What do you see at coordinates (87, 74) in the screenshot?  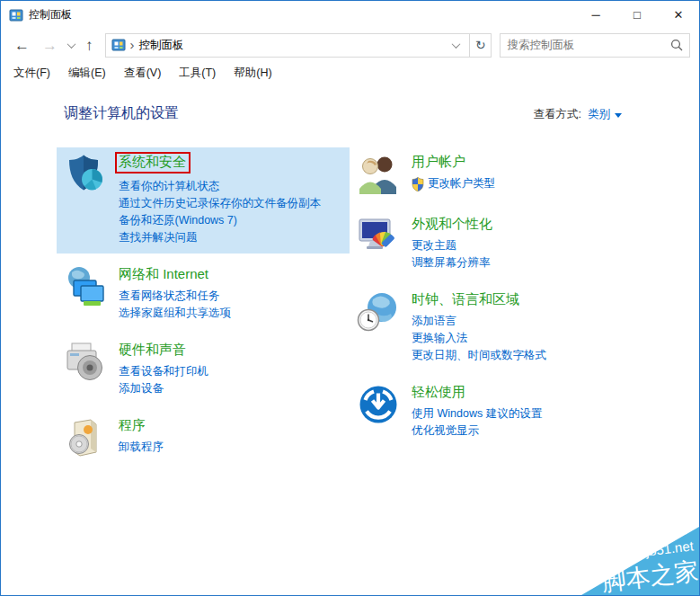 I see `menu-item-1: 编辑(E)` at bounding box center [87, 74].